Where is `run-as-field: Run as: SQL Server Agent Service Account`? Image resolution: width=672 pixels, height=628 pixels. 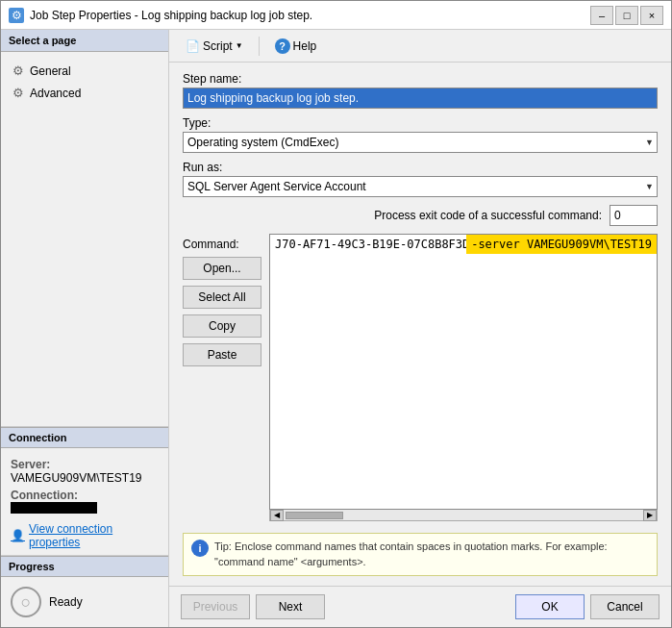
run-as-field: Run as: SQL Server Agent Service Account is located at coordinates (420, 179).